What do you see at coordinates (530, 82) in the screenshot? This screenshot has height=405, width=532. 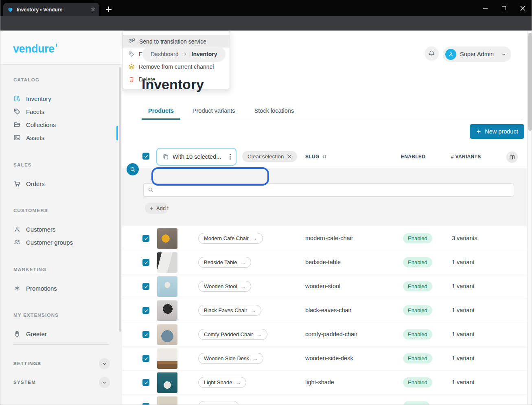 I see `page-scrollbar-thumb` at bounding box center [530, 82].